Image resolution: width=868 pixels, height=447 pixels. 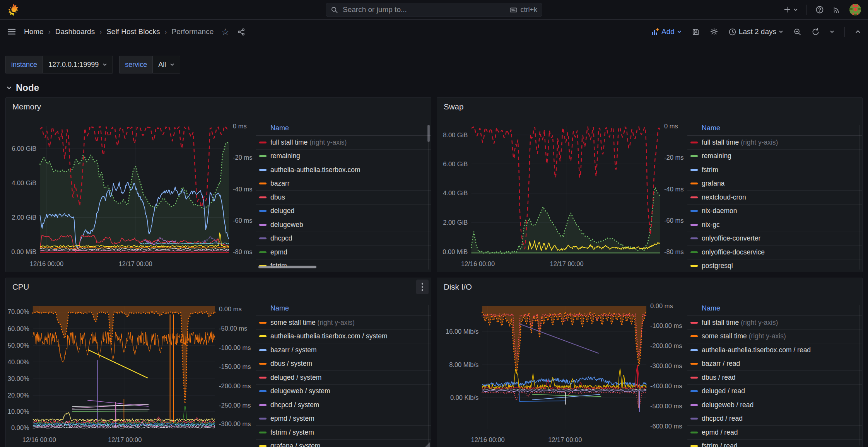 I want to click on refresh-interval-dropdown, so click(x=832, y=32).